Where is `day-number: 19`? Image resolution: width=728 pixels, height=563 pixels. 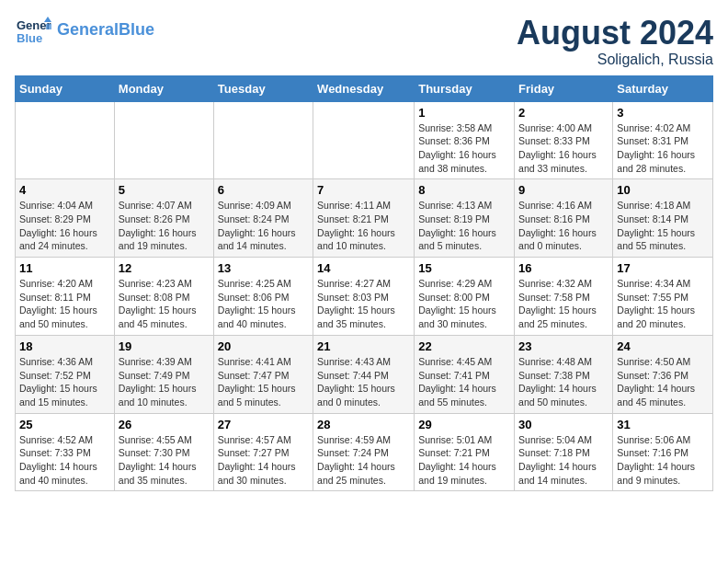
day-number: 19 is located at coordinates (164, 346).